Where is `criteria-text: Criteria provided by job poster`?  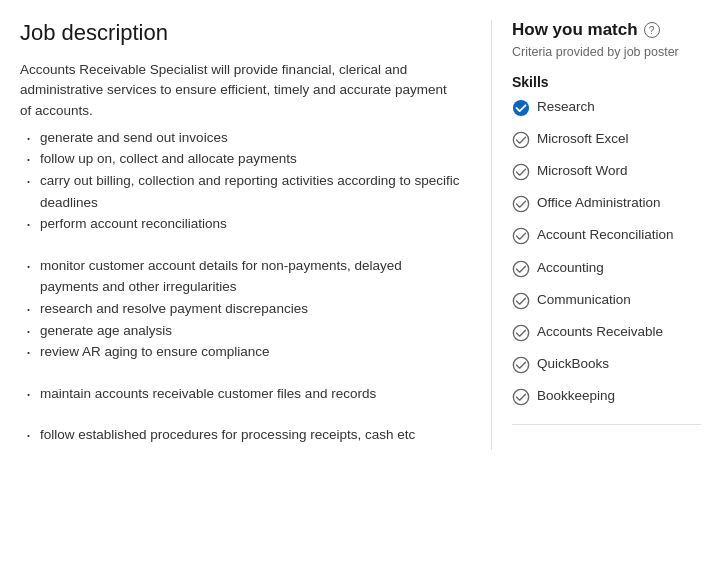 criteria-text: Criteria provided by job poster is located at coordinates (606, 53).